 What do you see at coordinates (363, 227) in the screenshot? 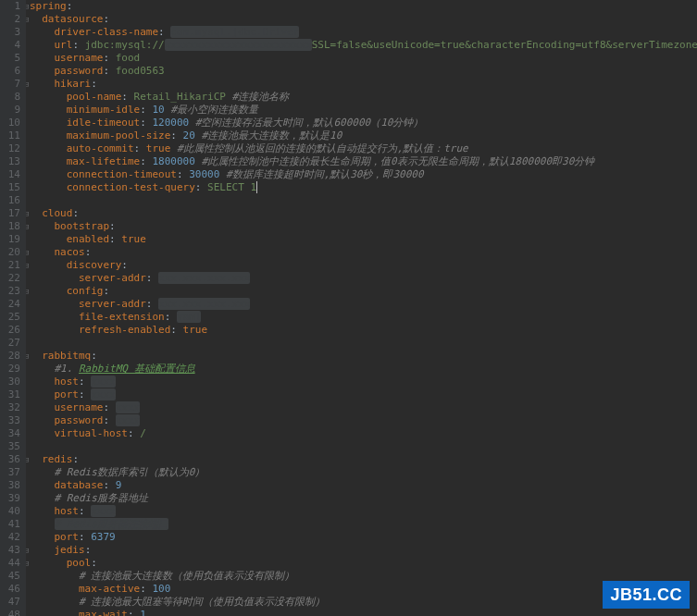
I see `code-line: ⊟ bootstrap:` at bounding box center [363, 227].